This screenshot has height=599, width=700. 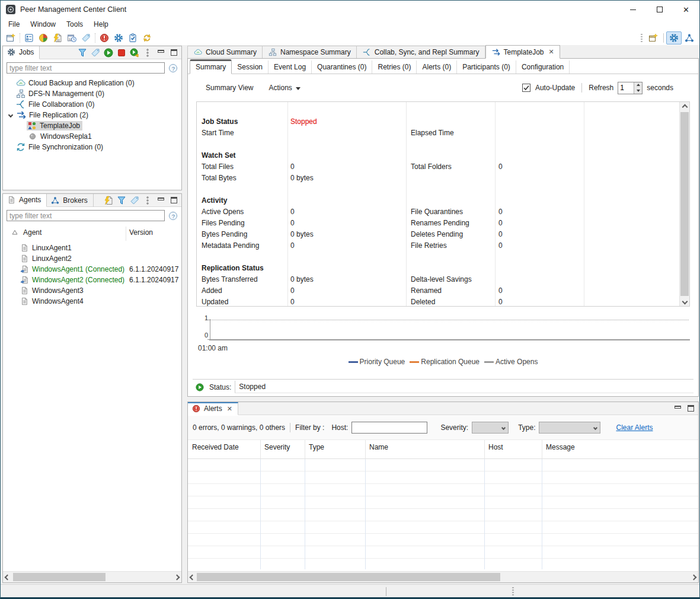 I want to click on refresh-button, so click(x=147, y=38).